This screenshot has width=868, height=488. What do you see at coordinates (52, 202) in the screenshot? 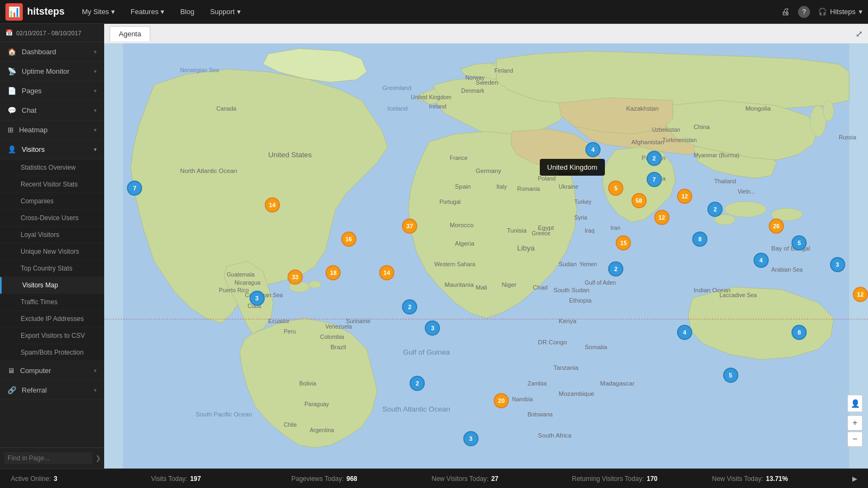
I see `submenu-companies: Companies` at bounding box center [52, 202].